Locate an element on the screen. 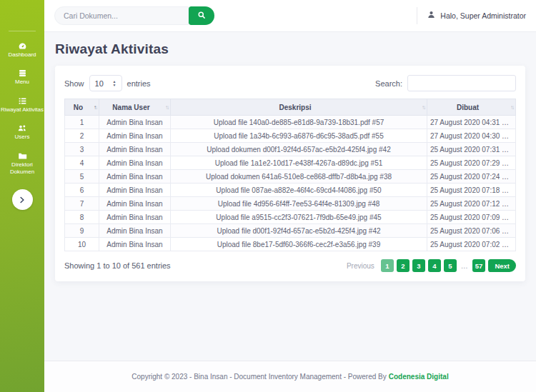 This screenshot has width=536, height=392. table-row: 10Admin Bina InsanUpload file 8be17-5df6… is located at coordinates (290, 244).